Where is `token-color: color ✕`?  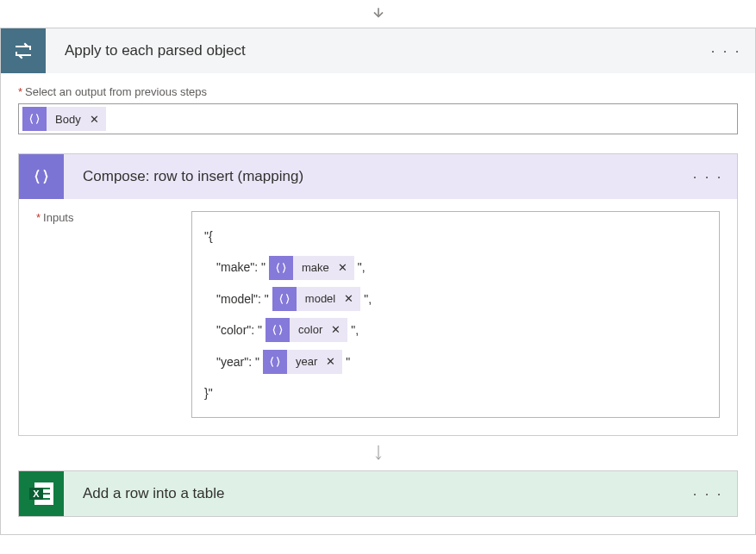
token-color: color ✕ is located at coordinates (307, 330).